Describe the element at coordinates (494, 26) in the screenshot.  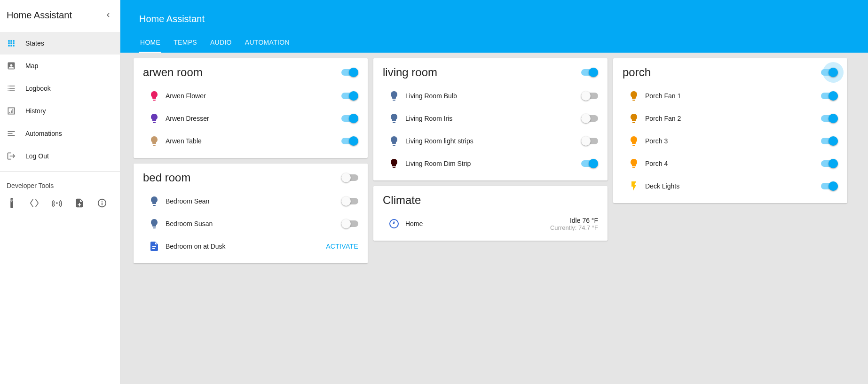
I see `appbar: Home Assistant HOME TEMPS AUDIO AUTOMATI…` at that location.